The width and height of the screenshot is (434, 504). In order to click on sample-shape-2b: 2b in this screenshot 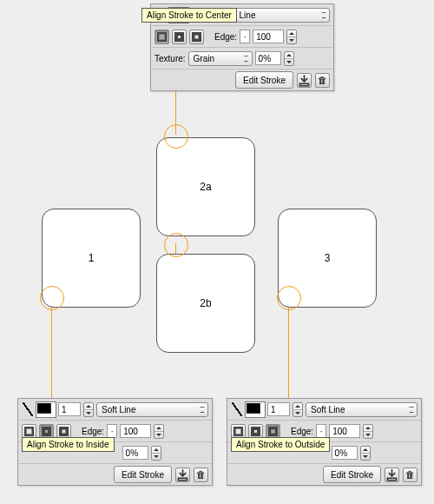, I will do `click(206, 303)`.